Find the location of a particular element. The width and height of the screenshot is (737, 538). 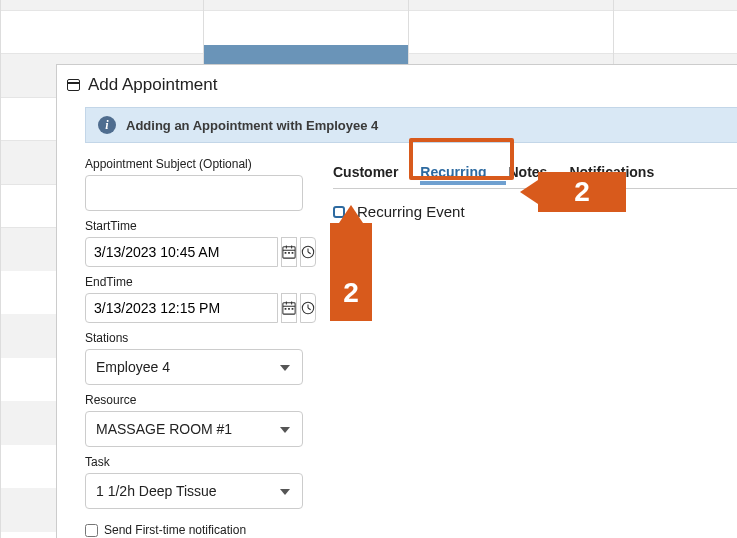

callout-step-below: 2 is located at coordinates (351, 272).